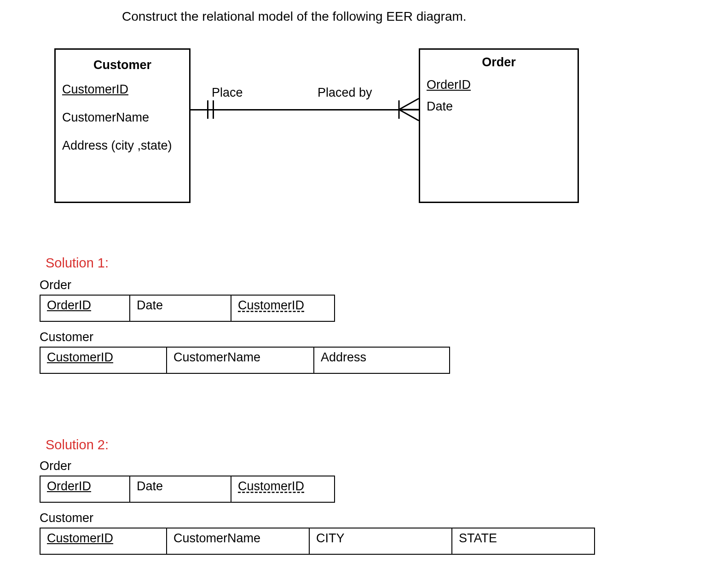  I want to click on solution-2-order-table: OrderID Date CustomerID, so click(187, 489).